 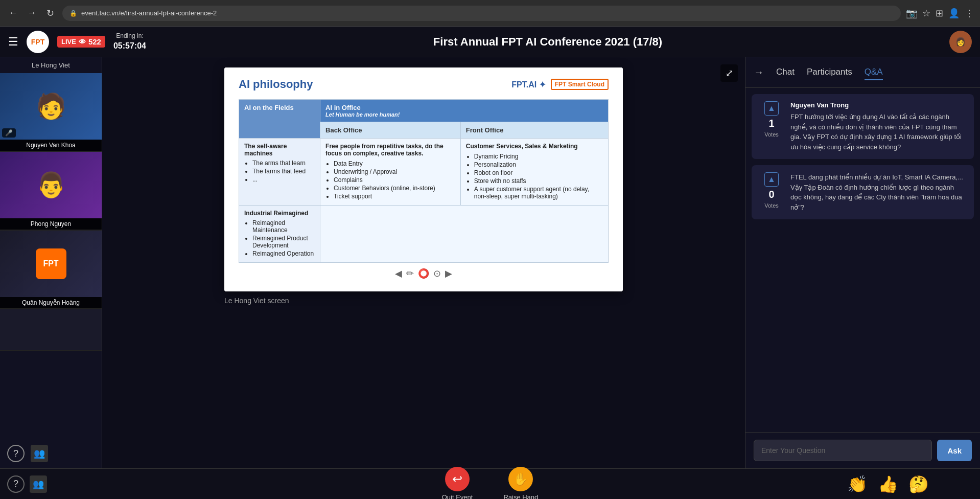 I want to click on participant-name: Nguyen Van Khoa, so click(x=51, y=145).